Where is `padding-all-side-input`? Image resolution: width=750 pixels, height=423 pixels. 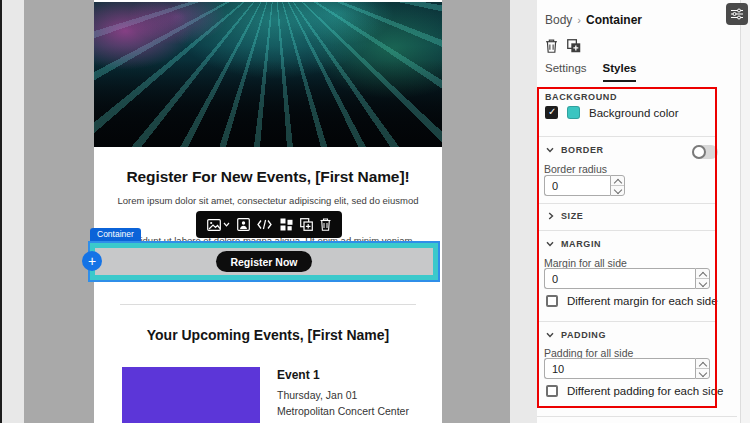
padding-all-side-input is located at coordinates (620, 368).